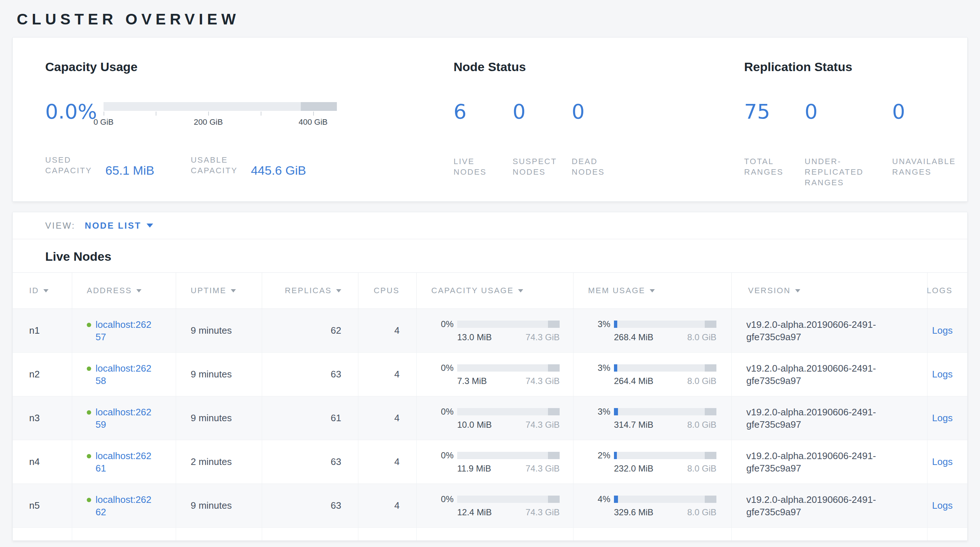 This screenshot has width=980, height=547. Describe the element at coordinates (219, 462) in the screenshot. I see `uptime-cell: 2 minutes` at that location.